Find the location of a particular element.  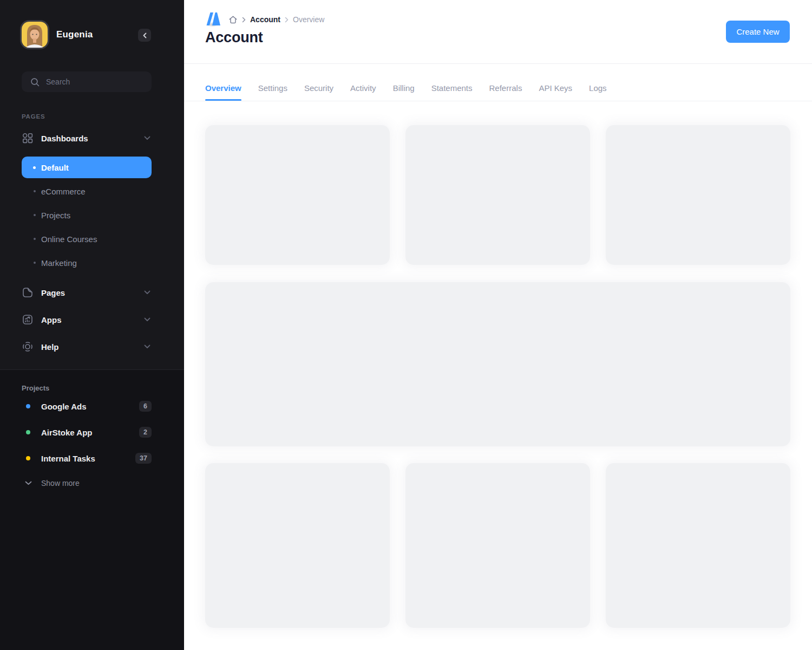

search-icon is located at coordinates (35, 82).